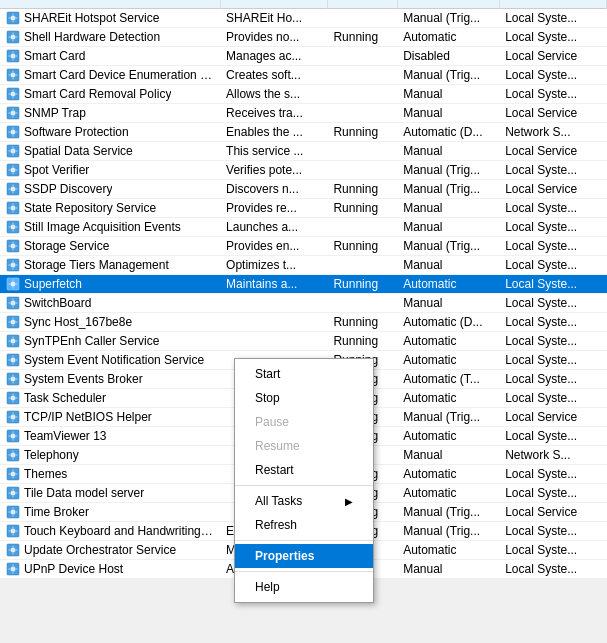  I want to click on table-row: SuperfetchMaintains a...RunningAutomatic…, so click(304, 284).